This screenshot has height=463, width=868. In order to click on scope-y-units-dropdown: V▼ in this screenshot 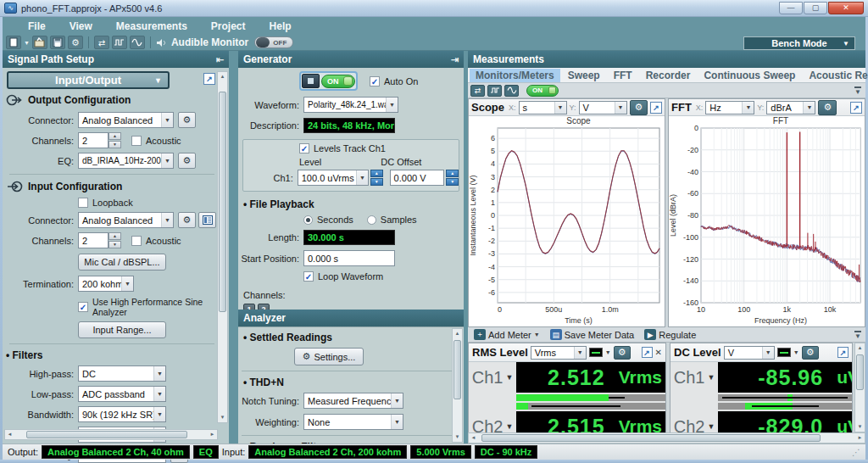, I will do `click(604, 108)`.